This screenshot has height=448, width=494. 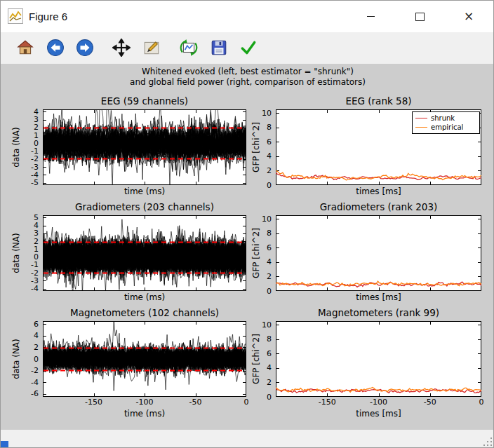 What do you see at coordinates (365, 365) in the screenshot?
I see `subplot-mag-gfp: Magnetometers (rank 99) GFP [chi^2] 0246…` at bounding box center [365, 365].